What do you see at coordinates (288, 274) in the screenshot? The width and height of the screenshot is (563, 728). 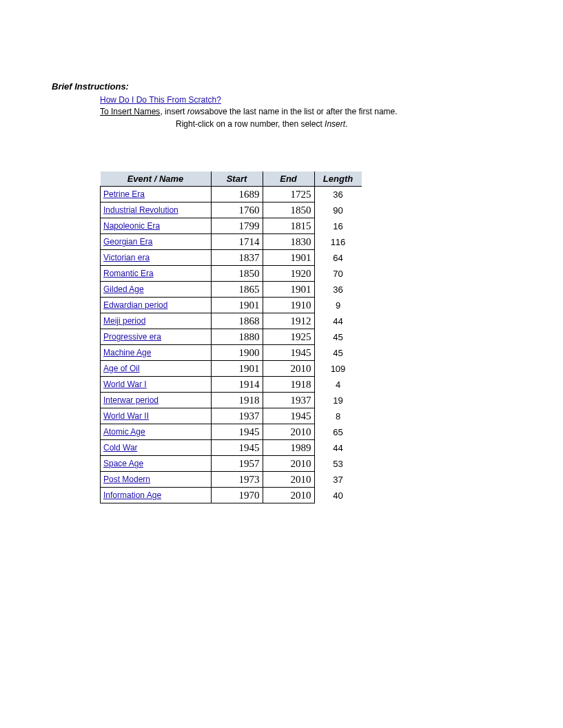 I see `end-cell: 1920` at bounding box center [288, 274].